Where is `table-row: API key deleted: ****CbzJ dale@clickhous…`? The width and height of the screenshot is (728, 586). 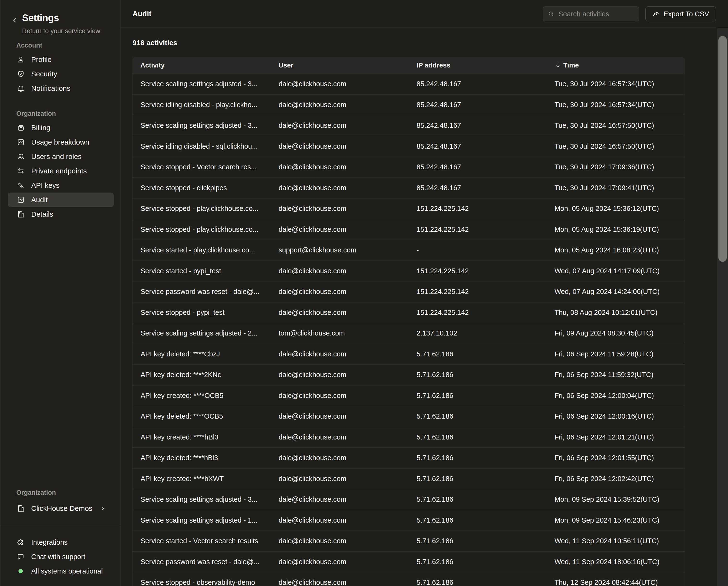 table-row: API key deleted: ****CbzJ dale@clickhous… is located at coordinates (409, 354).